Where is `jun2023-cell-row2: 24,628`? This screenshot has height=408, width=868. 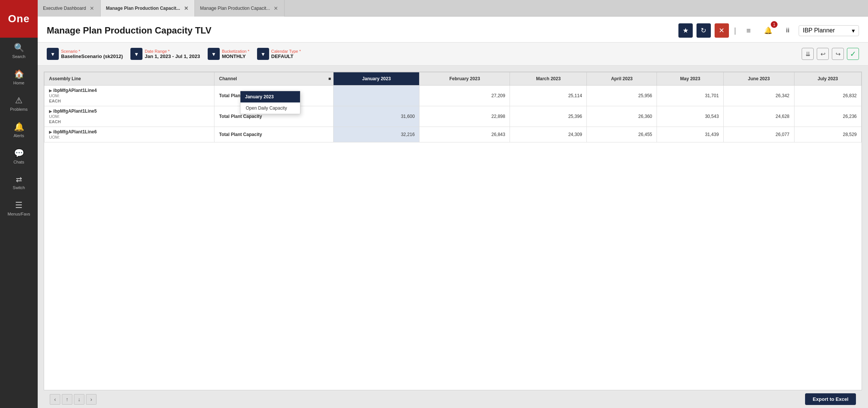 jun2023-cell-row2: 24,628 is located at coordinates (759, 117).